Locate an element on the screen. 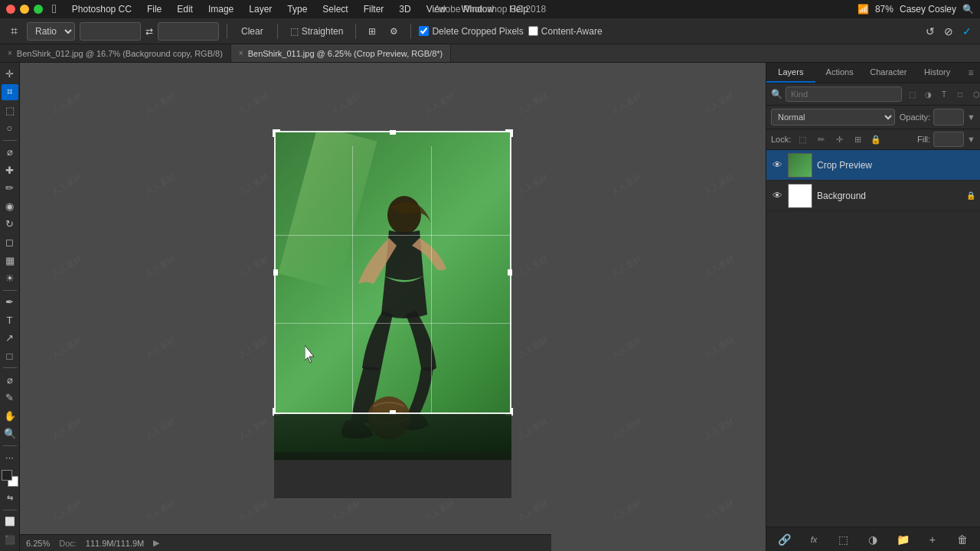 This screenshot has width=980, height=551. lock-transparent-btn: ⬚ is located at coordinates (802, 139).